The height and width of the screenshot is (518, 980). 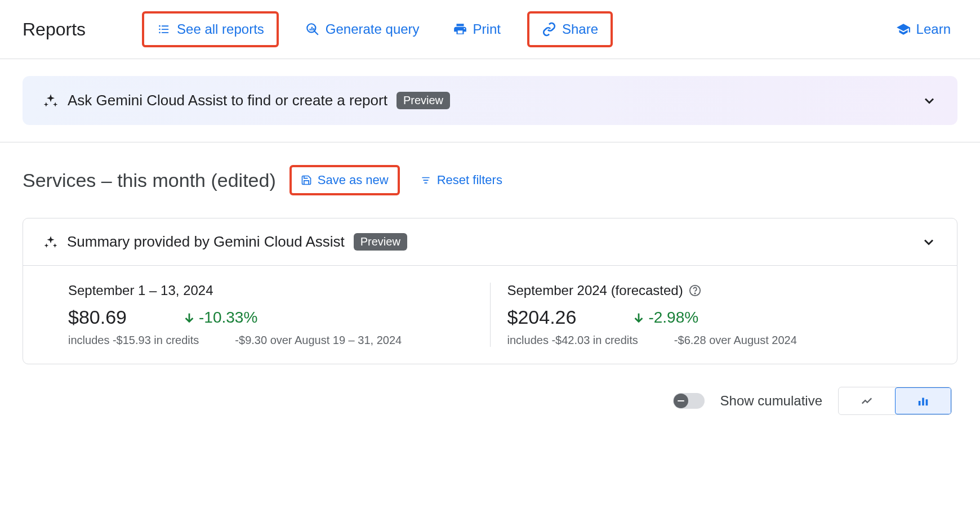 What do you see at coordinates (490, 390) in the screenshot?
I see `footer-controls: Show cumulative` at bounding box center [490, 390].